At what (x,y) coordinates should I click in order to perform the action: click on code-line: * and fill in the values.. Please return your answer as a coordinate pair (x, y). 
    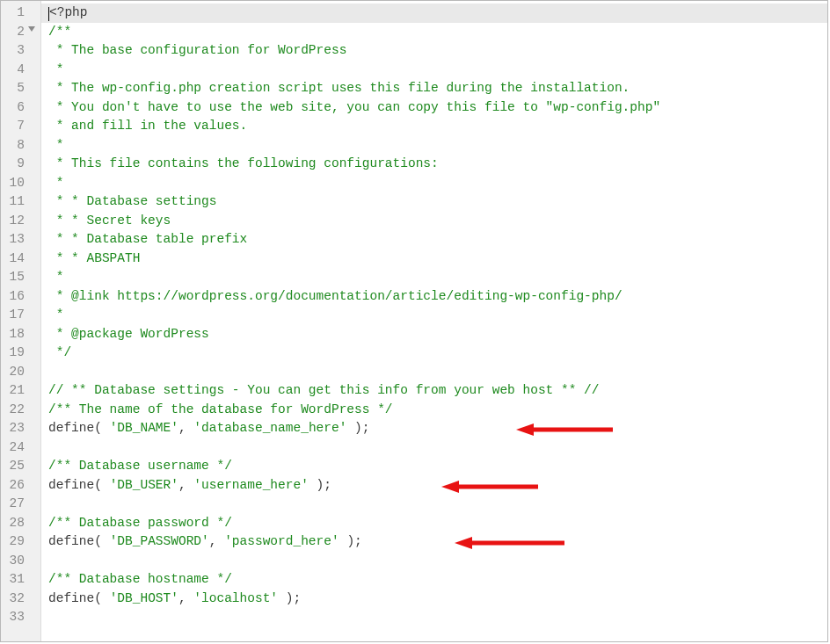
    Looking at the image, I should click on (438, 127).